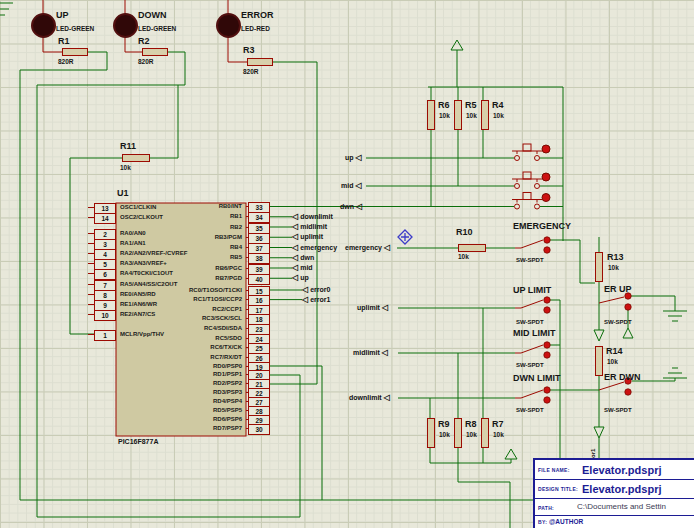  What do you see at coordinates (618, 289) in the screenshot?
I see `switch-label: ER UP` at bounding box center [618, 289].